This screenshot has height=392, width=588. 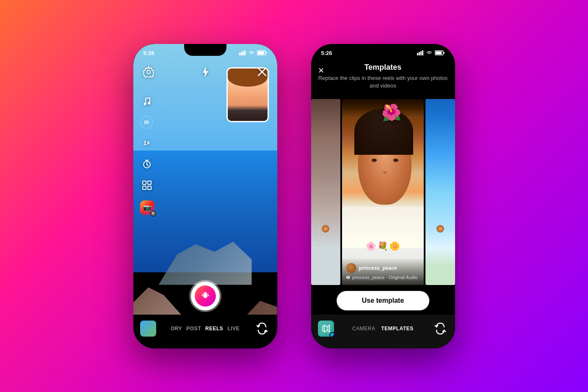 I want to click on shutter-button, so click(x=205, y=296).